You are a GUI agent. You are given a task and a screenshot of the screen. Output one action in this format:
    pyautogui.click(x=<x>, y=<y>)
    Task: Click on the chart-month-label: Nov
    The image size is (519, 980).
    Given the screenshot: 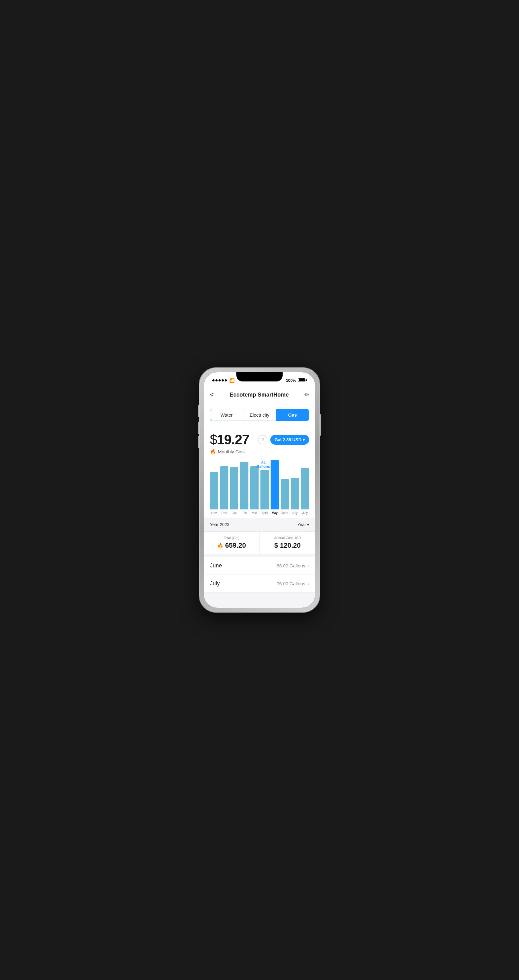 What is the action you would take?
    pyautogui.click(x=214, y=513)
    